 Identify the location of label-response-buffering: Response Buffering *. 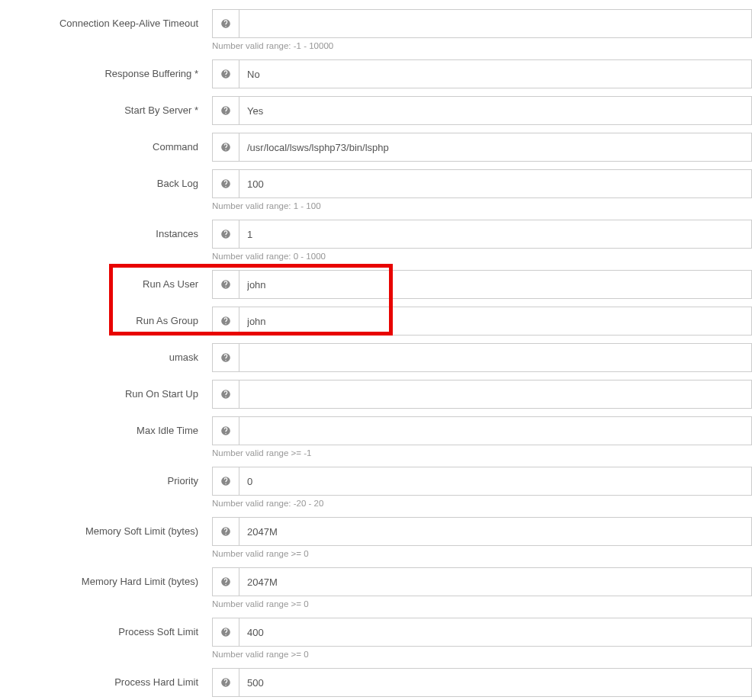
(106, 74).